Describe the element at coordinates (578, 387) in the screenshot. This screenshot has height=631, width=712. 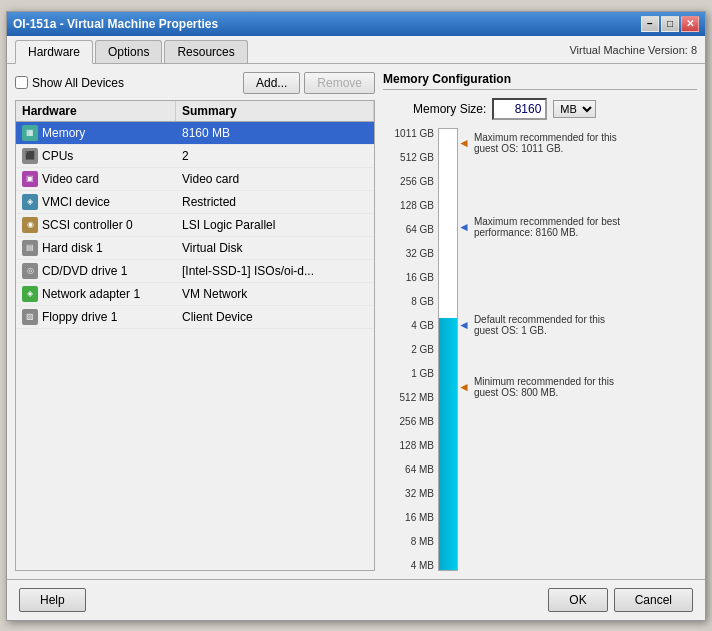
I see `marker-min-os: ◄ Minimum recommended for thisguest OS: …` at that location.